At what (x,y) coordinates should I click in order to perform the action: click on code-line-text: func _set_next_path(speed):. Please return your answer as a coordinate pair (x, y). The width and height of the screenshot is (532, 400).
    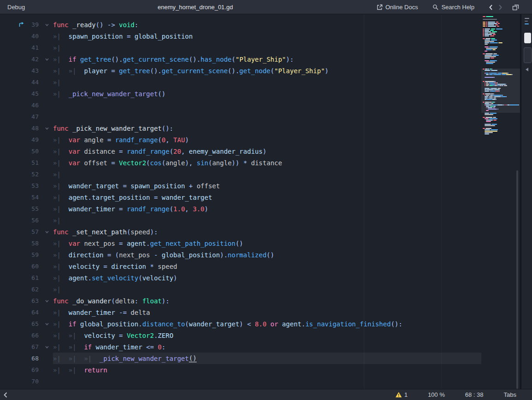
    Looking at the image, I should click on (286, 232).